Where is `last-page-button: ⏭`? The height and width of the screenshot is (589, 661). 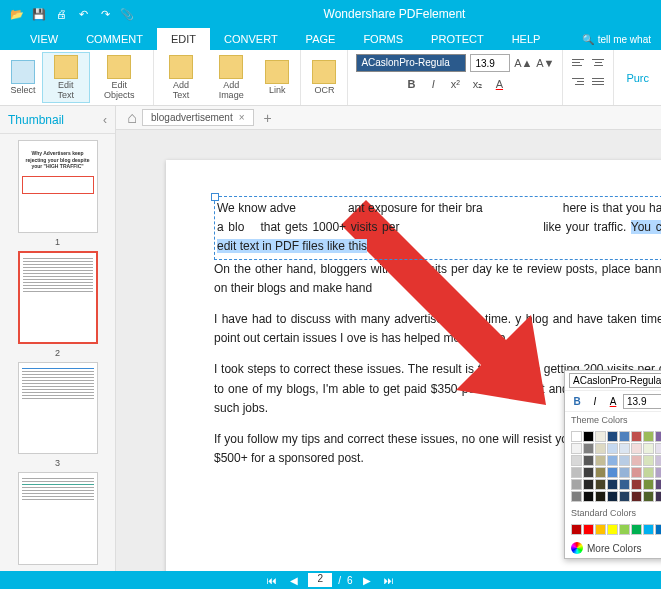
last-page-button: ⏭ is located at coordinates (389, 580).